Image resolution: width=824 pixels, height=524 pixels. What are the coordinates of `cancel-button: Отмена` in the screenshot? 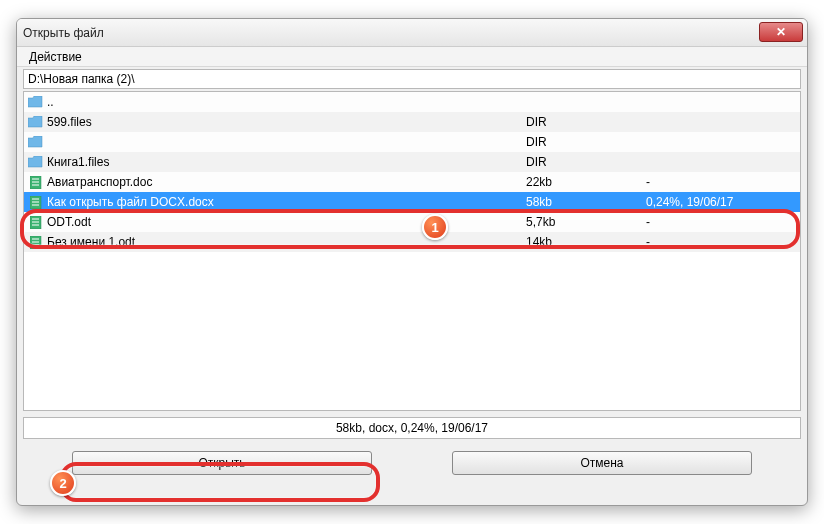 It's located at (602, 463).